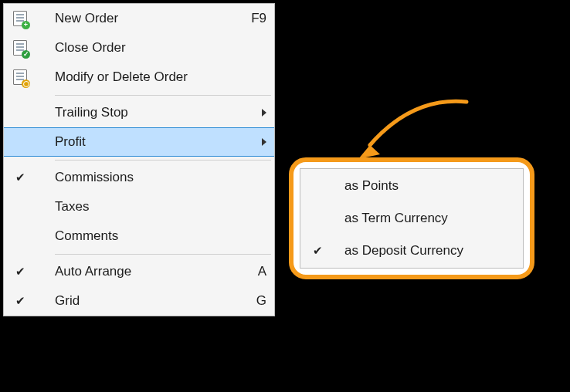 This screenshot has width=570, height=392. What do you see at coordinates (139, 142) in the screenshot?
I see `menu-item-profit: Profit` at bounding box center [139, 142].